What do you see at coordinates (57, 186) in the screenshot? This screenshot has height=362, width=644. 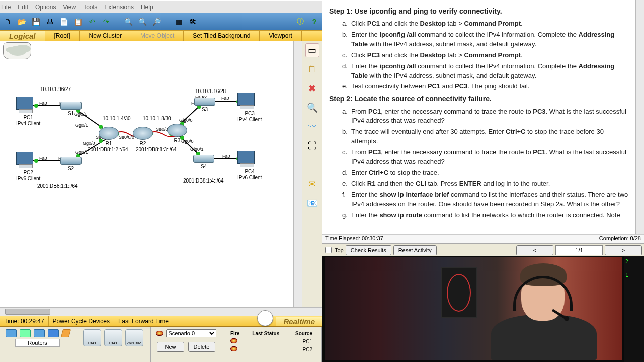 I see `network-label: 2001:DB8:1:1::/64` at bounding box center [57, 186].